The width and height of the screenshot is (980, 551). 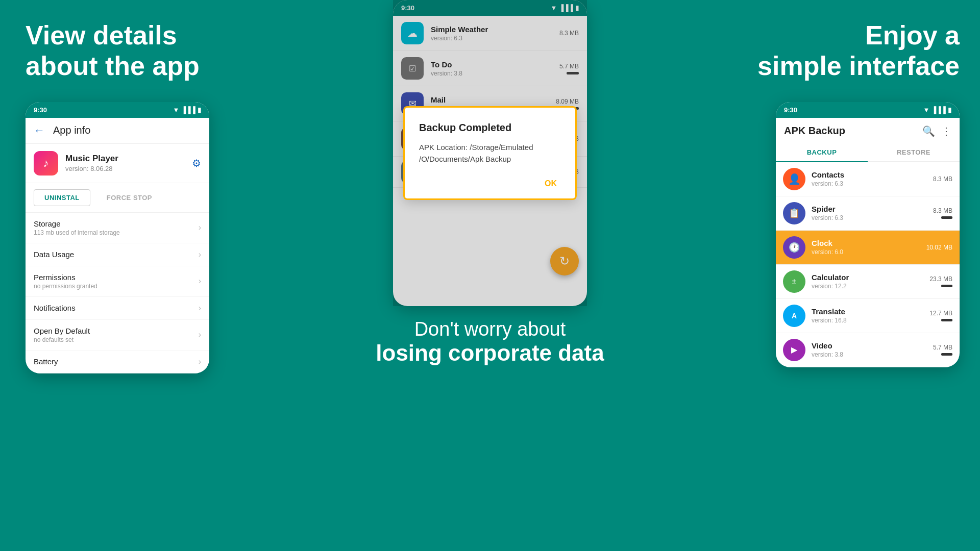 I want to click on left-status-bar: 9:30 ▼ ▐▐▐ ▮, so click(x=117, y=110).